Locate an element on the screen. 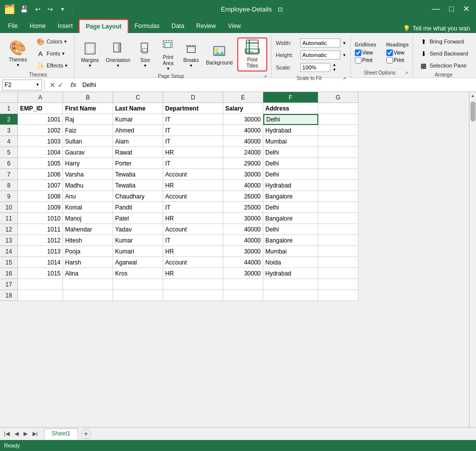  undo-button: ↩ is located at coordinates (38, 9).